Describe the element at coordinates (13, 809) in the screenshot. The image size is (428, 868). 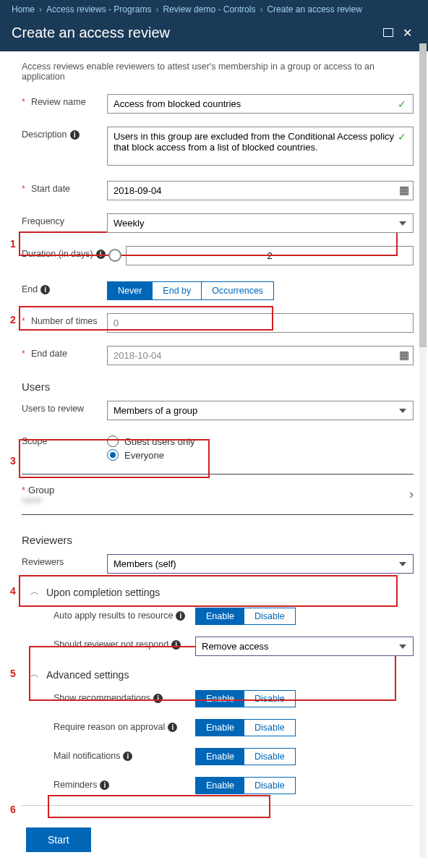
I see `annotation-6: 6` at that location.